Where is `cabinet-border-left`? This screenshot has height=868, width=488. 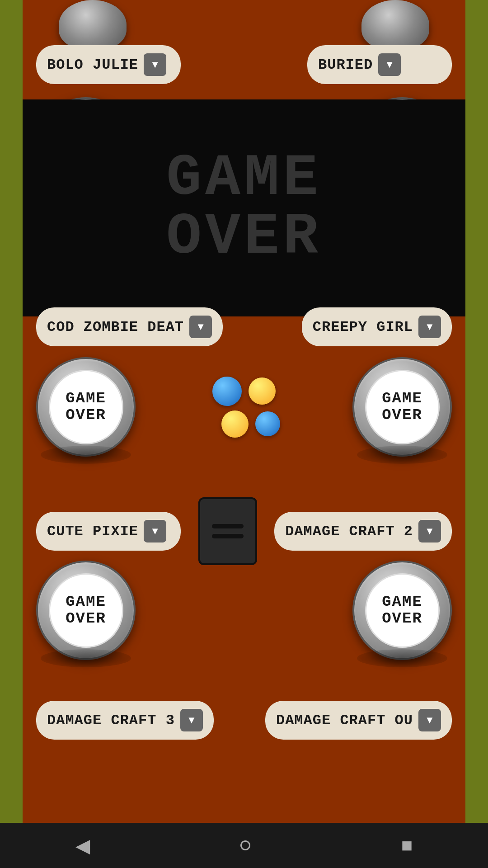
cabinet-border-left is located at coordinates (11, 411).